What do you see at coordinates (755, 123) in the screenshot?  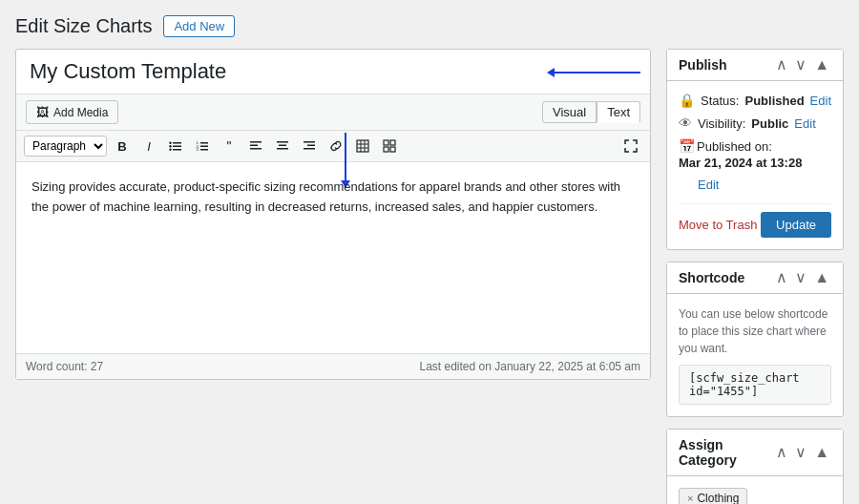 I see `visibility-row: 👁 Visibility: Public Edit` at bounding box center [755, 123].